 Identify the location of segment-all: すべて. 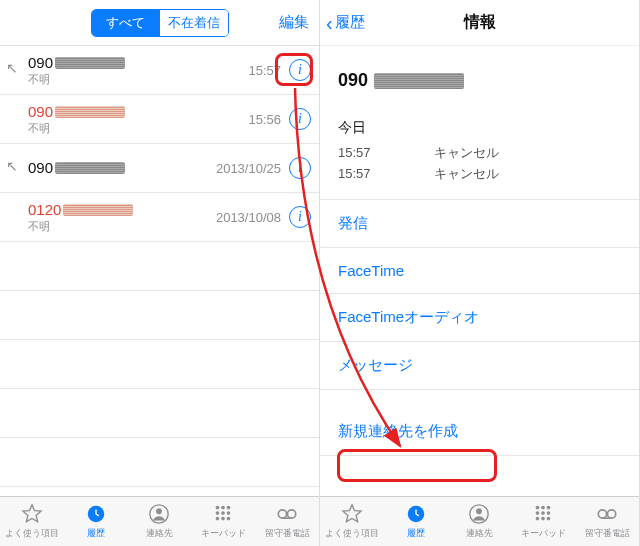
(126, 23).